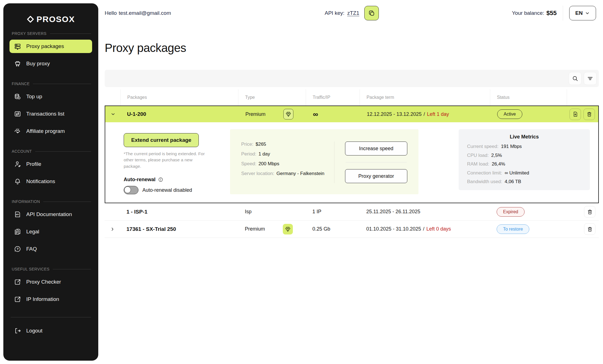 The width and height of the screenshot is (603, 364). What do you see at coordinates (425, 97) in the screenshot?
I see `column-header-term: Package term` at bounding box center [425, 97].